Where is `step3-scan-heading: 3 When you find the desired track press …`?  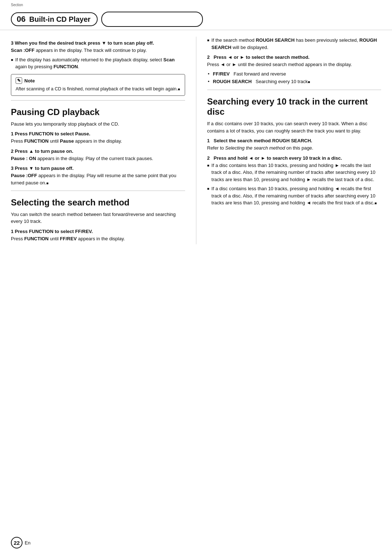
step3-scan-heading: 3 When you find the desired track press … is located at coordinates (98, 43).